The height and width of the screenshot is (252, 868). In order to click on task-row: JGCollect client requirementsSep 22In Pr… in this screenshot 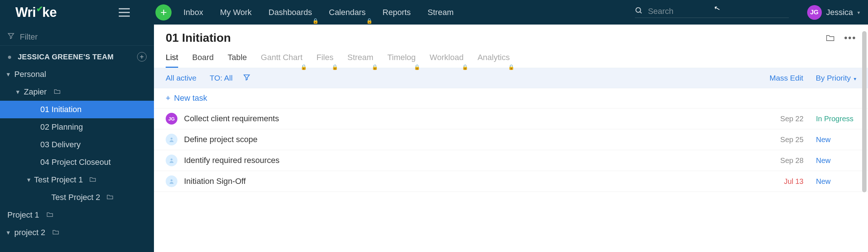, I will do `click(511, 119)`.